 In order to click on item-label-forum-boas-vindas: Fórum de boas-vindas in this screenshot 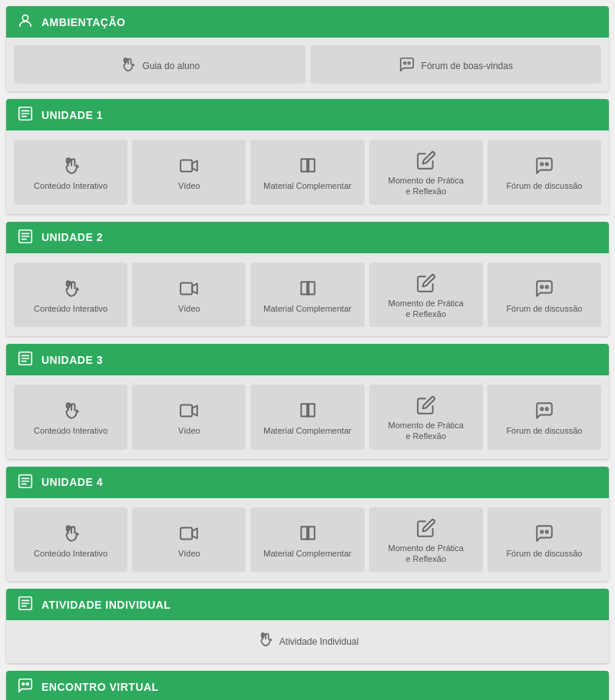, I will do `click(467, 66)`.